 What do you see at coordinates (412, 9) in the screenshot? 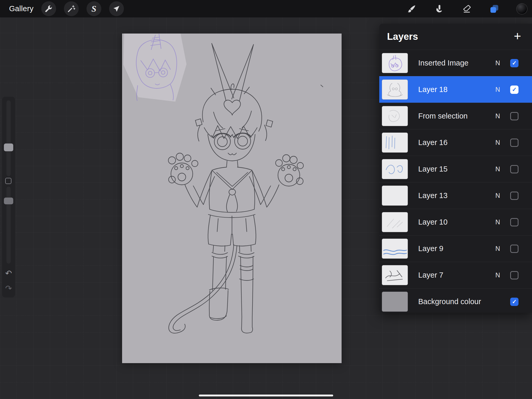
I see `paint-button` at bounding box center [412, 9].